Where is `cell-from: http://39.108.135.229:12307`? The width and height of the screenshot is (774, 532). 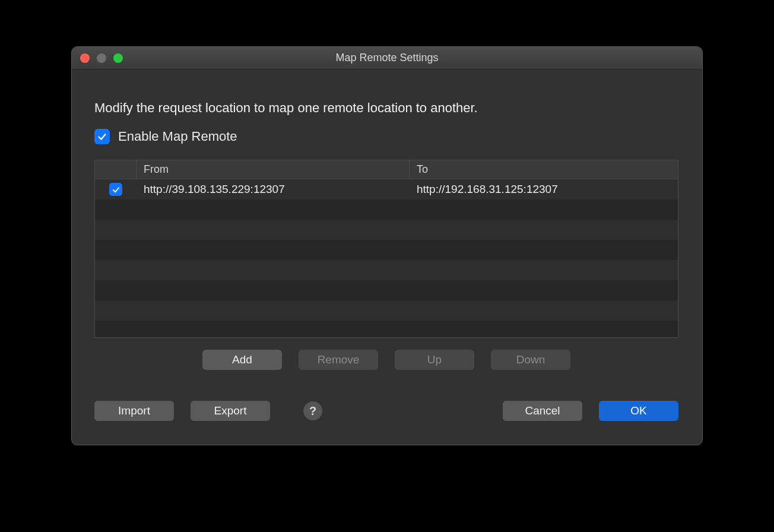
cell-from: http://39.108.135.229:12307 is located at coordinates (273, 189).